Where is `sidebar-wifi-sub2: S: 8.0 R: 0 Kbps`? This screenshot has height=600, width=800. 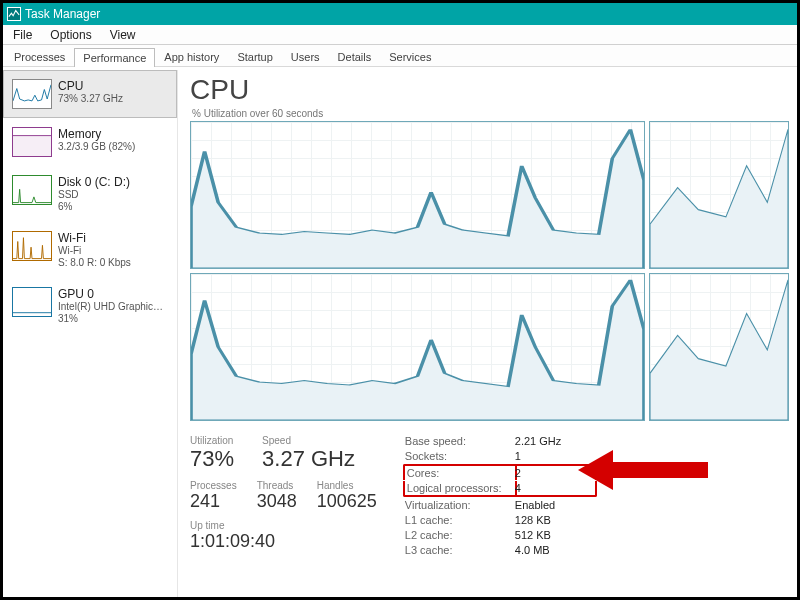
sidebar-wifi-sub2: S: 8.0 R: 0 Kbps is located at coordinates (94, 263).